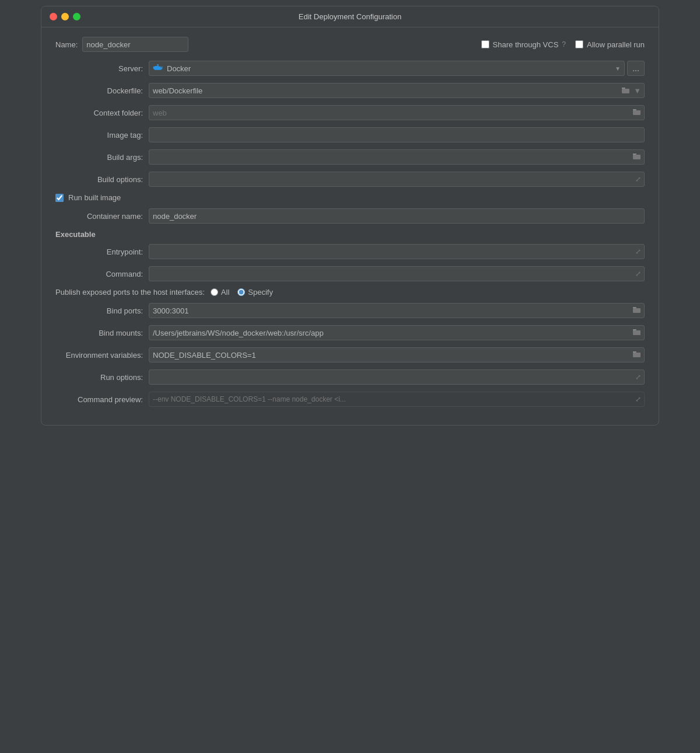 This screenshot has width=700, height=753. Describe the element at coordinates (102, 333) in the screenshot. I see `bind-mounts-label: Bind mounts:` at that location.